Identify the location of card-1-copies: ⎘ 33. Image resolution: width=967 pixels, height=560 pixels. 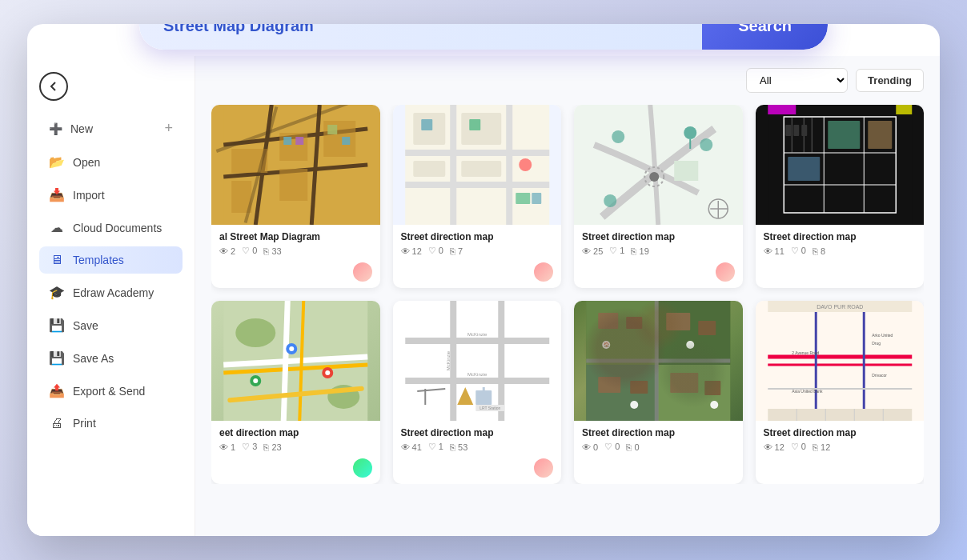
(272, 251).